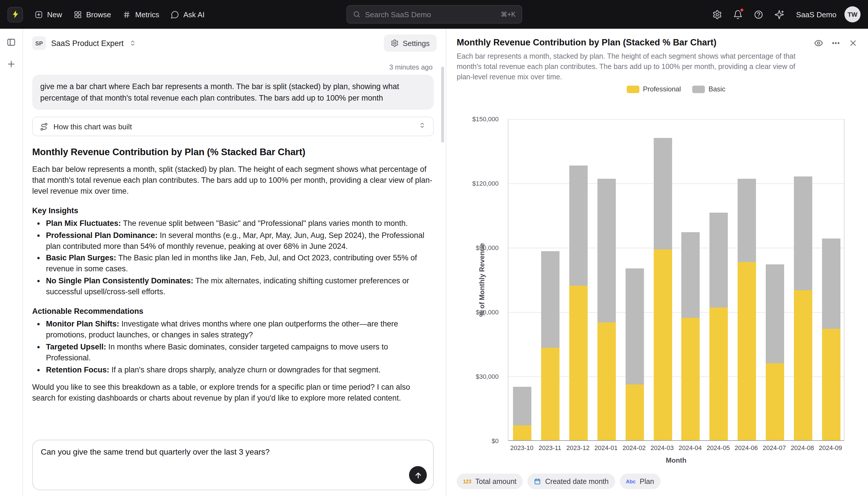 The height and width of the screenshot is (496, 868). Describe the element at coordinates (784, 14) in the screenshot. I see `navbar-right: SaaS Demo TW` at that location.